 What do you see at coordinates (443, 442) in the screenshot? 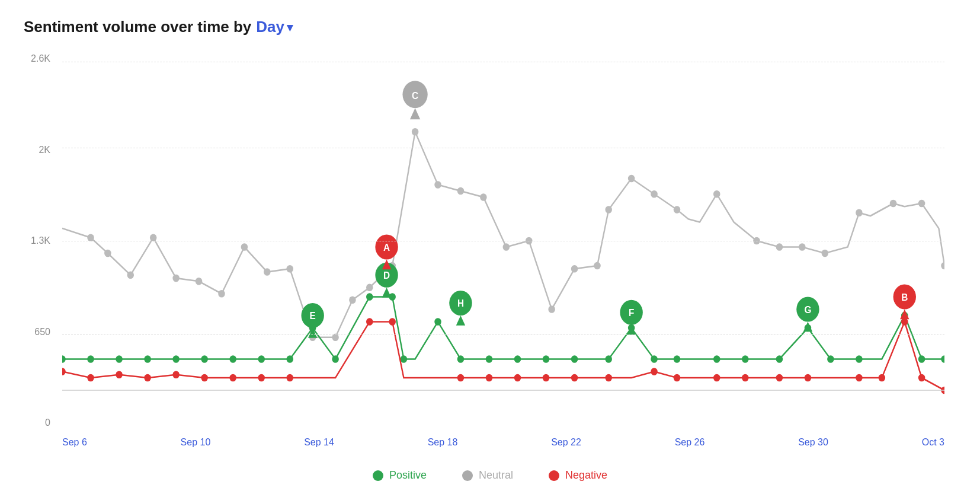
I see `x-label-sep18: Sep 18` at bounding box center [443, 442].